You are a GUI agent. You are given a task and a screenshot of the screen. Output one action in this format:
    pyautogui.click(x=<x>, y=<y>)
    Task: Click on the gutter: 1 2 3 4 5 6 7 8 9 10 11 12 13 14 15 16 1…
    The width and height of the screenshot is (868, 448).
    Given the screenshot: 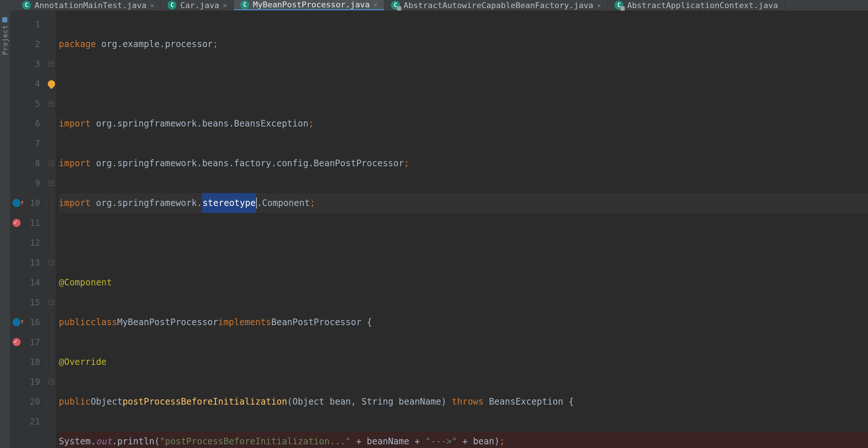 What is the action you would take?
    pyautogui.click(x=29, y=230)
    